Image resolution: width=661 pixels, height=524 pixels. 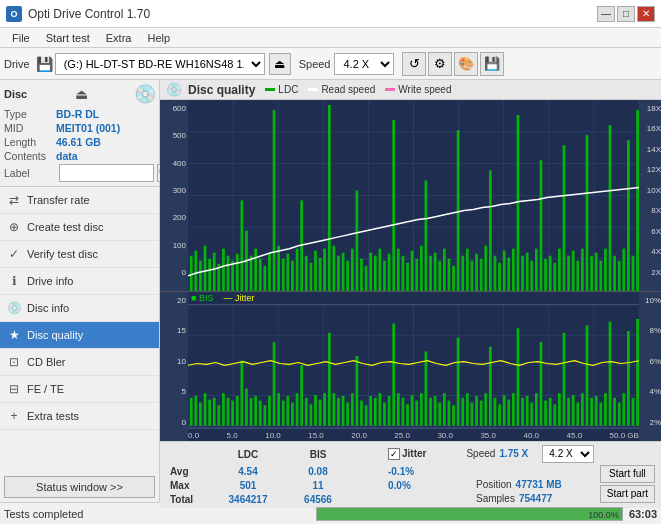 What do you see at coordinates (402, 436) in the screenshot?
I see `bx-25: 25.0` at bounding box center [402, 436].